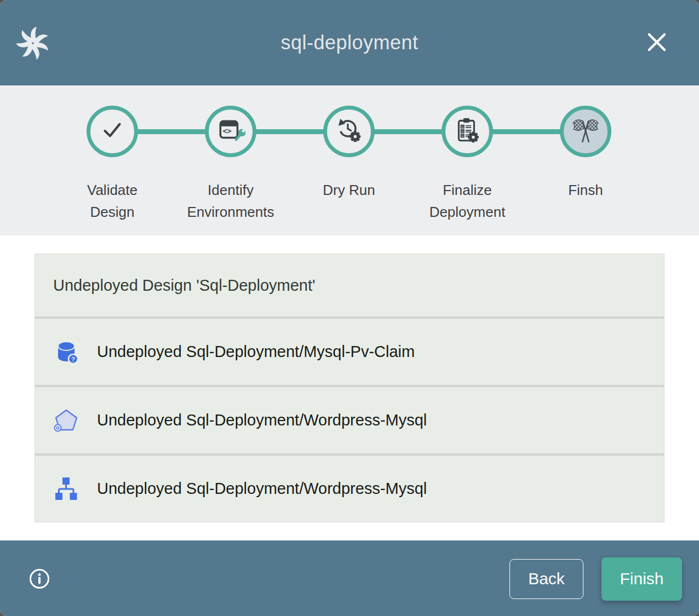 This screenshot has width=699, height=616. What do you see at coordinates (586, 131) in the screenshot?
I see `checkered-flags-icon` at bounding box center [586, 131].